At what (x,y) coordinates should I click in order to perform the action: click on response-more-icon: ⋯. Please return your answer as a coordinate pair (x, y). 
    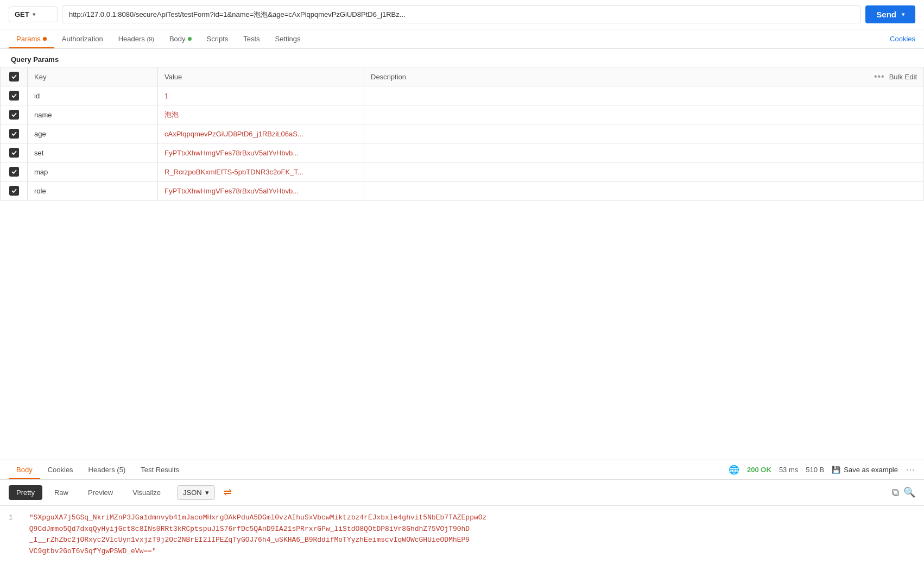
    Looking at the image, I should click on (910, 469).